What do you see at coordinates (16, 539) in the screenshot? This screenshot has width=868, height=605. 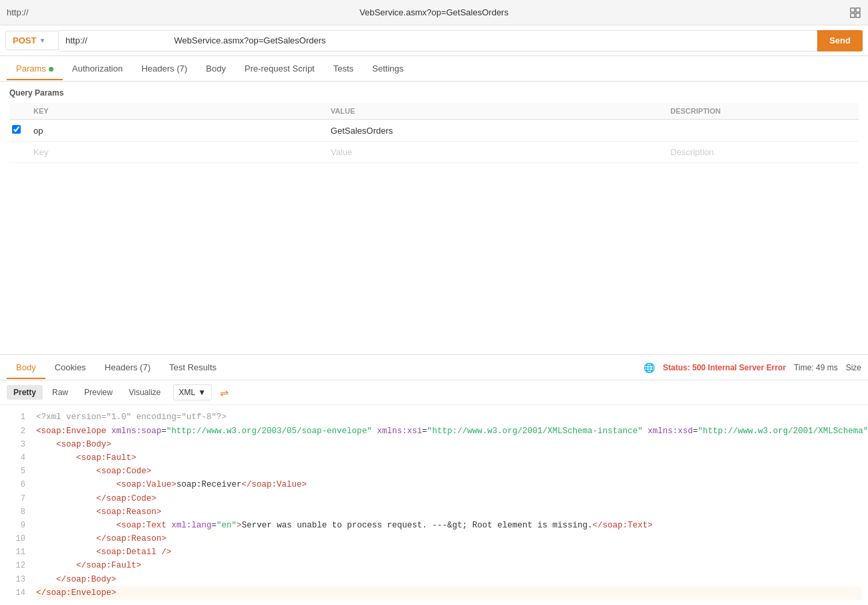 I see `line-number: 10` at bounding box center [16, 539].